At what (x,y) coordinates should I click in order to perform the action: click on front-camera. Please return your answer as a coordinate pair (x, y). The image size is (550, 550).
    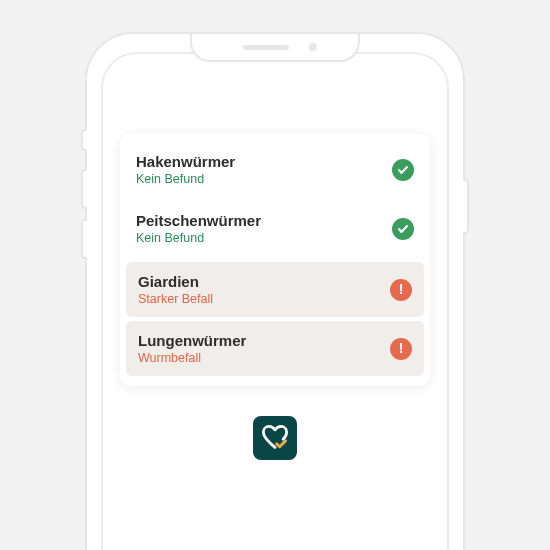
    Looking at the image, I should click on (313, 47).